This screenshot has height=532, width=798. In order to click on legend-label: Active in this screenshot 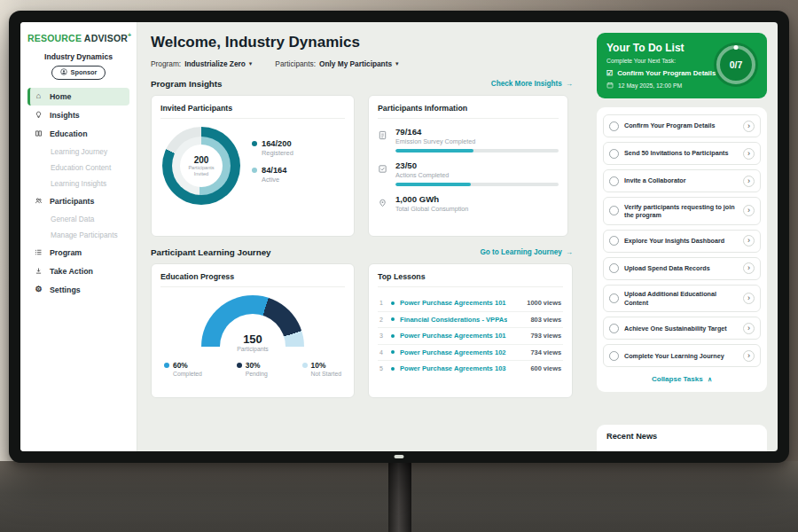, I will do `click(278, 179)`.